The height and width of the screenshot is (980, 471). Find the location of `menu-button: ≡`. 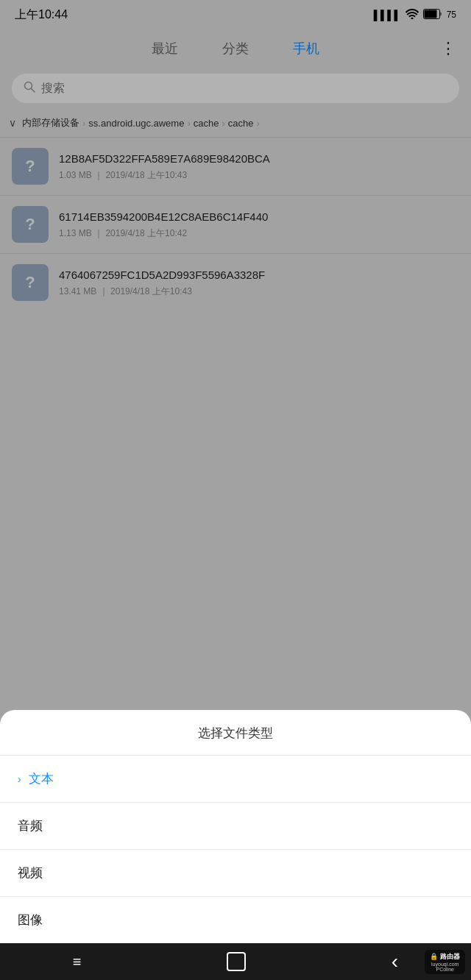

menu-button: ≡ is located at coordinates (77, 962).